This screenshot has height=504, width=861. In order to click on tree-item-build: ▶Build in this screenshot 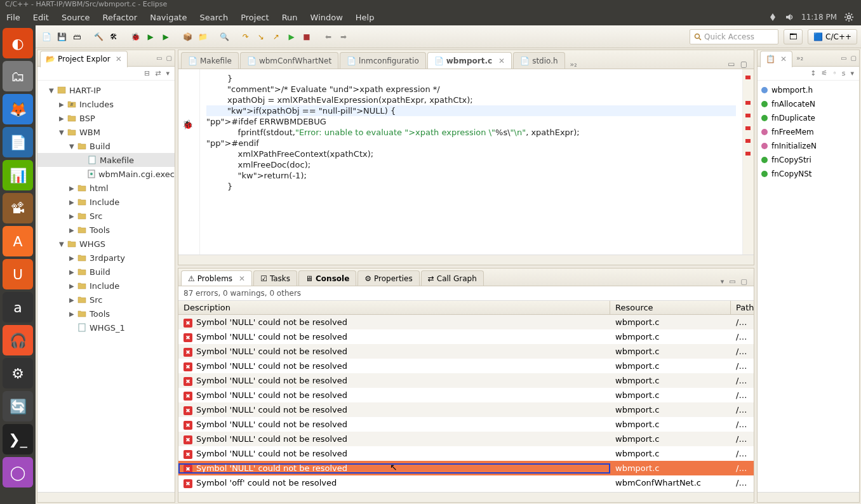, I will do `click(106, 272)`.